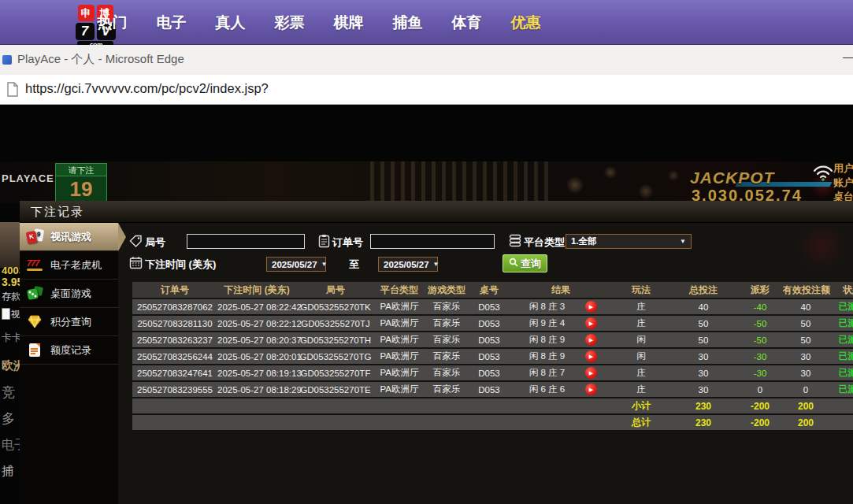  I want to click on round-number-input, so click(246, 241).